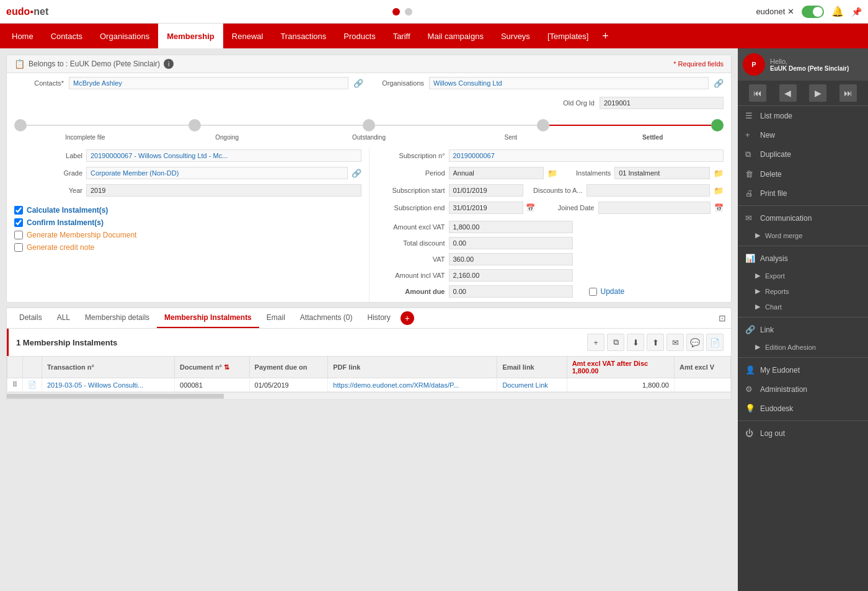  What do you see at coordinates (803, 291) in the screenshot?
I see `sidebar-reports: ▶ Reports` at bounding box center [803, 291].